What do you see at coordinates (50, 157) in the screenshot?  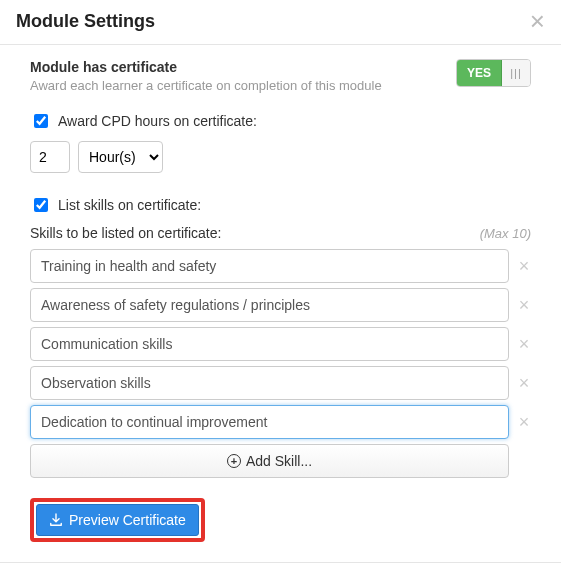 I see `cpd-hours-input` at bounding box center [50, 157].